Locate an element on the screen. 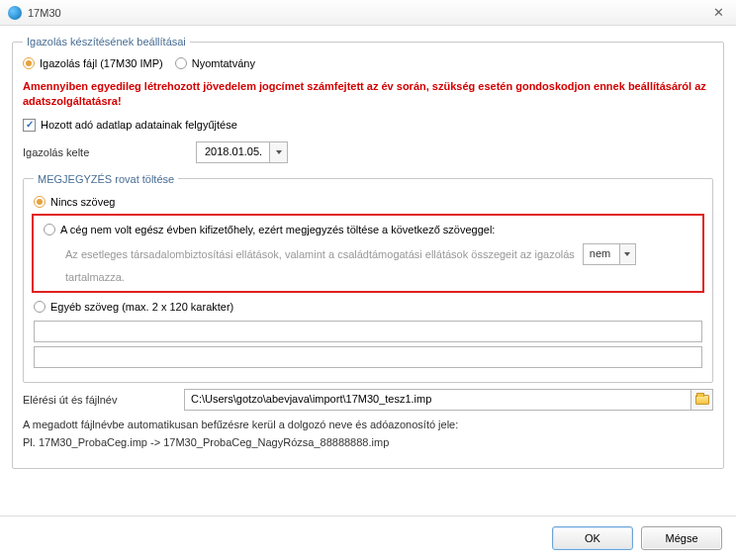 This screenshot has width=736, height=560. date-input: 2018.01.05. is located at coordinates (241, 152).